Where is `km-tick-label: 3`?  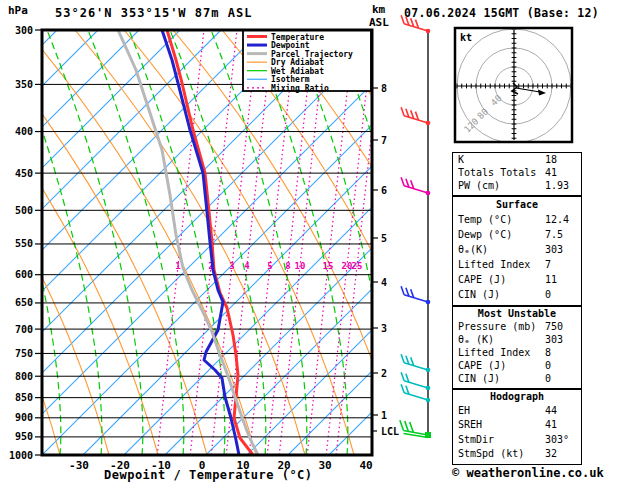
km-tick-label: 3 is located at coordinates (384, 328).